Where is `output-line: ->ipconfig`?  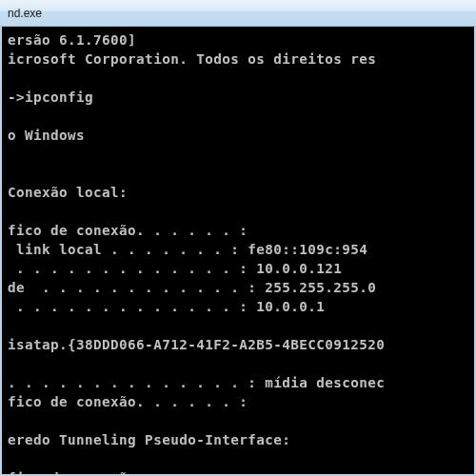
output-line: ->ipconfig is located at coordinates (50, 97).